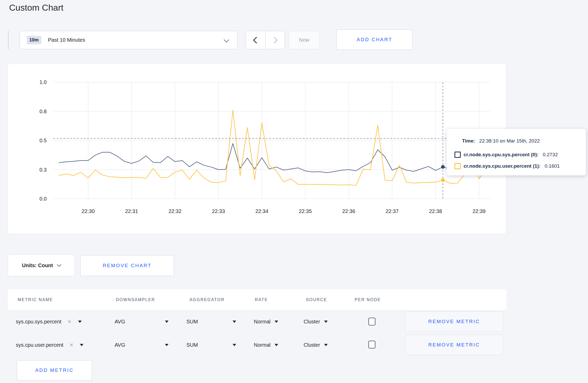 The width and height of the screenshot is (588, 383). I want to click on tooltip-series-value: 0.1601, so click(552, 166).